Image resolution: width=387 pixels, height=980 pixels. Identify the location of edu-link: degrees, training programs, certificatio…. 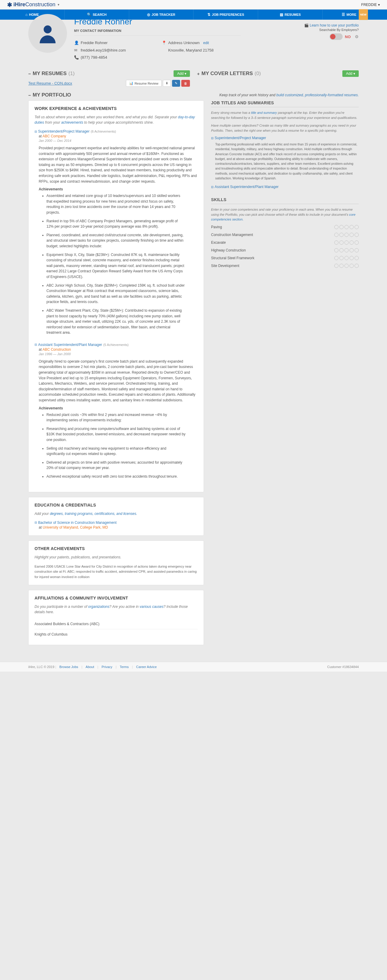
(94, 514).